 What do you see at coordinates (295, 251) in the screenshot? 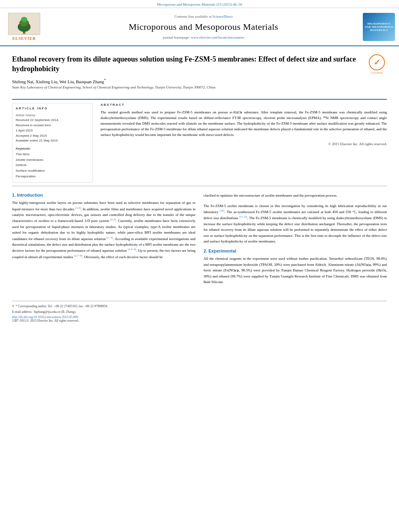
I see `experimental-heading: 2. Experimental` at bounding box center [295, 251].